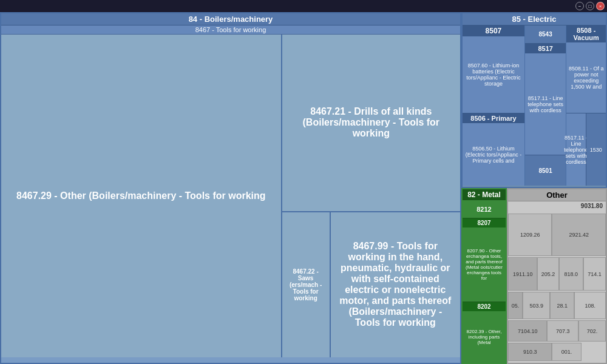 This screenshot has height=364, width=607. What do you see at coordinates (534, 106) in the screenshot?
I see `section-85-content: 8507 8507.60 - Lithium-ion batteries (El…` at bounding box center [534, 106].